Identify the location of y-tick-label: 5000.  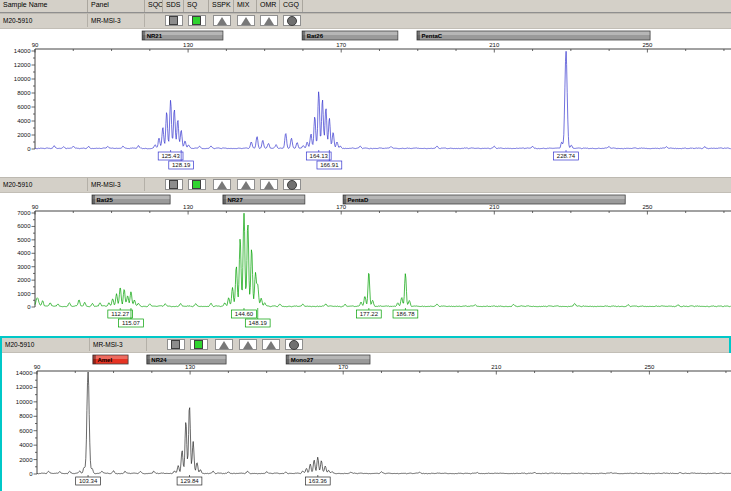
(24, 240).